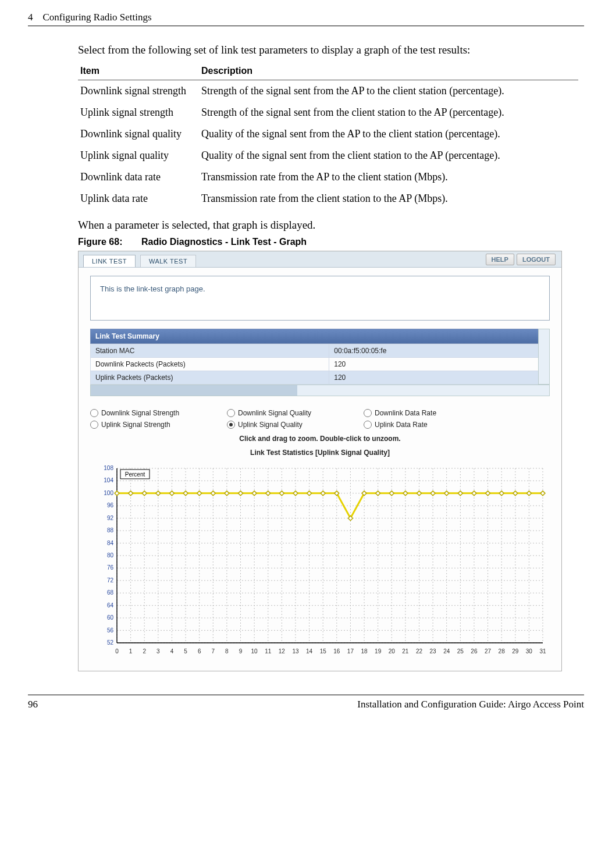 This screenshot has width=612, height=868. What do you see at coordinates (320, 378) in the screenshot?
I see `table-row: Uplink Packets (Packets) 120` at bounding box center [320, 378].